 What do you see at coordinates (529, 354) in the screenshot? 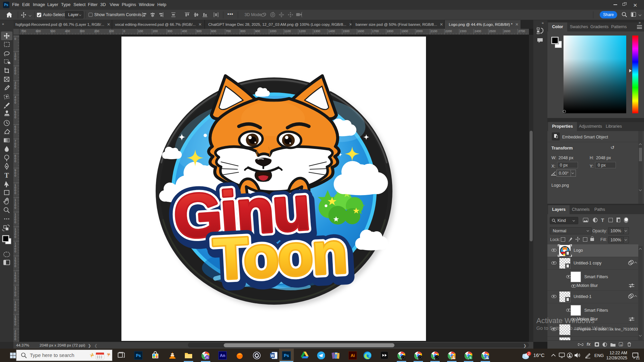
I see `svg-text: 2` at bounding box center [529, 354].